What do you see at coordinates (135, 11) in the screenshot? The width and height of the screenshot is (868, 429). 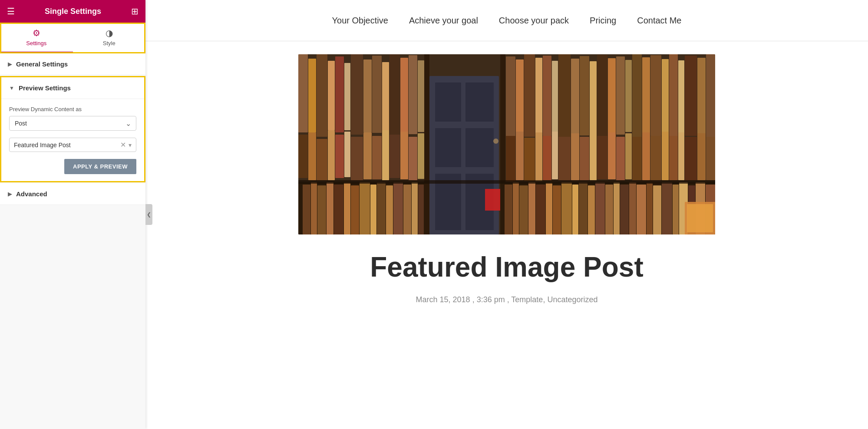 I see `grid-icon: ⊞` at bounding box center [135, 11].